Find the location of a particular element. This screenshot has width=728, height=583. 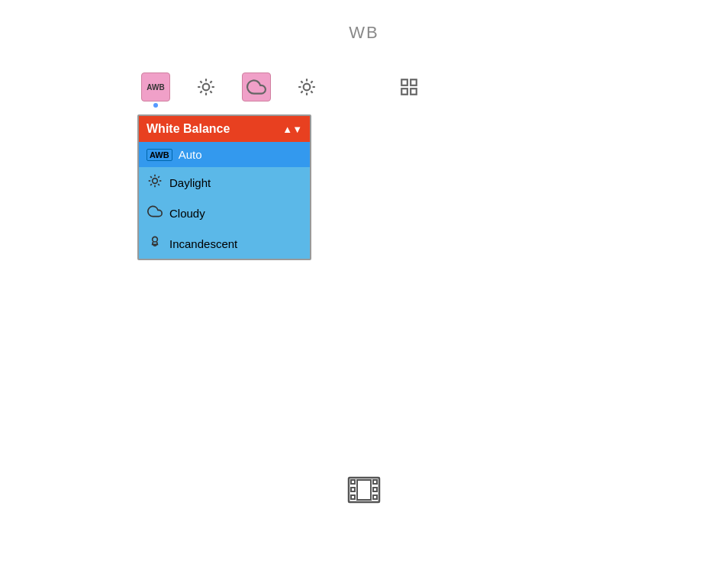

awb-item-icon: AWB is located at coordinates (159, 155).